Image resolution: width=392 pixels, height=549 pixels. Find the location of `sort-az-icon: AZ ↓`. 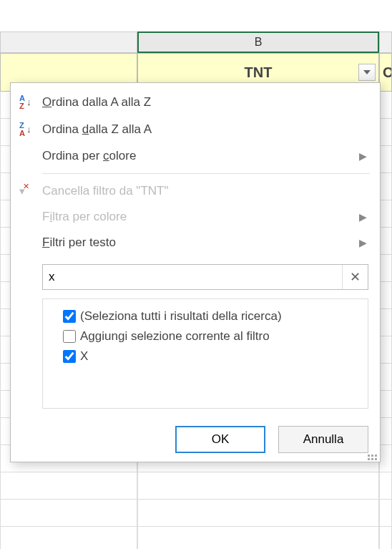

sort-az-icon: AZ ↓ is located at coordinates (31, 102).